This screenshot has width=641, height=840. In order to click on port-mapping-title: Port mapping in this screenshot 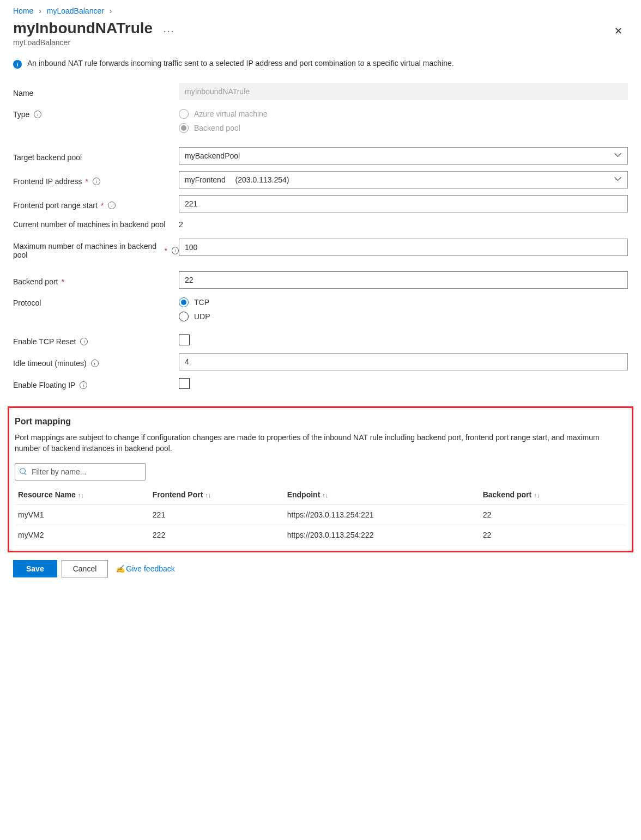, I will do `click(320, 422)`.